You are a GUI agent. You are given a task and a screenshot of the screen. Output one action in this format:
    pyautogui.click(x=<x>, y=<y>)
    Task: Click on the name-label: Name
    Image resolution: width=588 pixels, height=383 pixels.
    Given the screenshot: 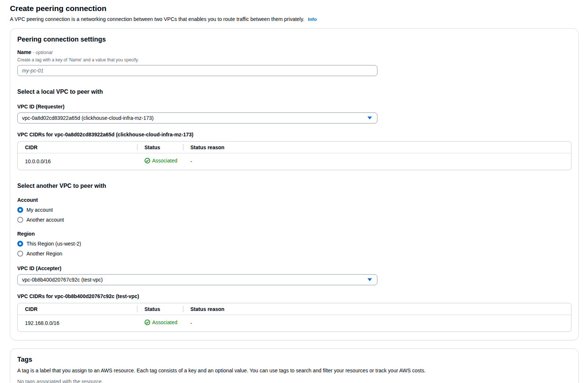 What is the action you would take?
    pyautogui.click(x=24, y=52)
    